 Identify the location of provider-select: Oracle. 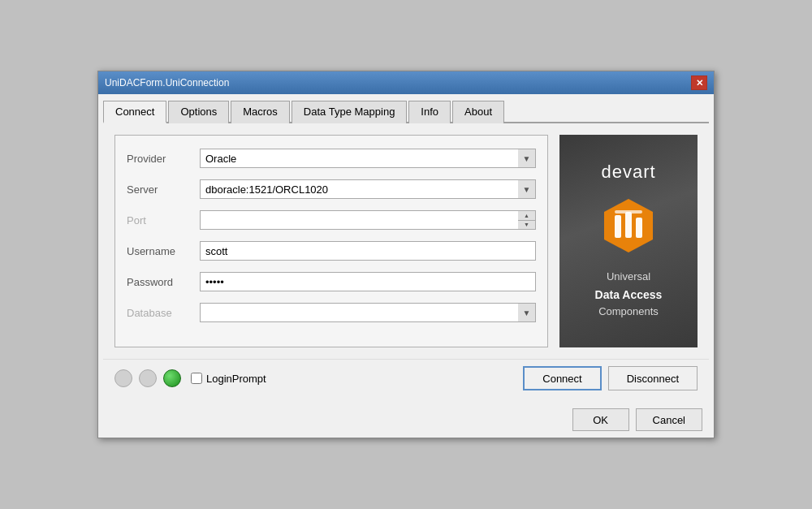
(368, 158).